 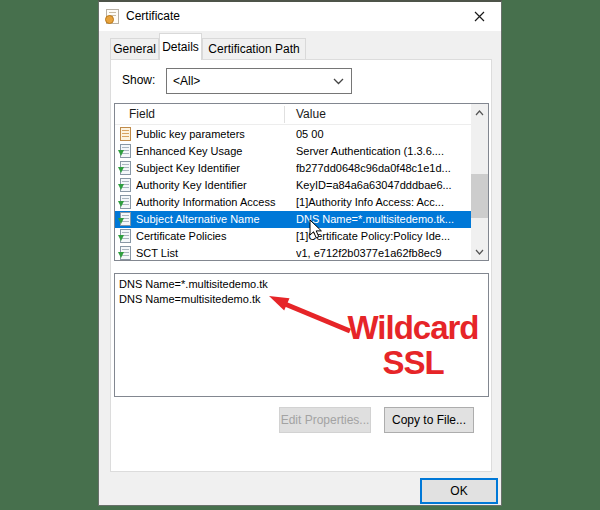 I want to click on vertical-scrollbar, so click(x=480, y=182).